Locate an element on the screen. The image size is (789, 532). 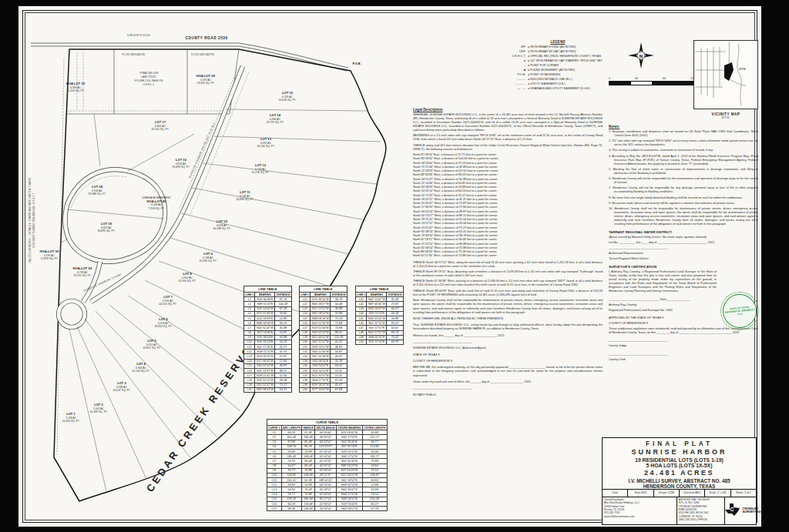
thence-paragraph: THENCE North 89°19'51" East, departing s… is located at coordinates (508, 274).